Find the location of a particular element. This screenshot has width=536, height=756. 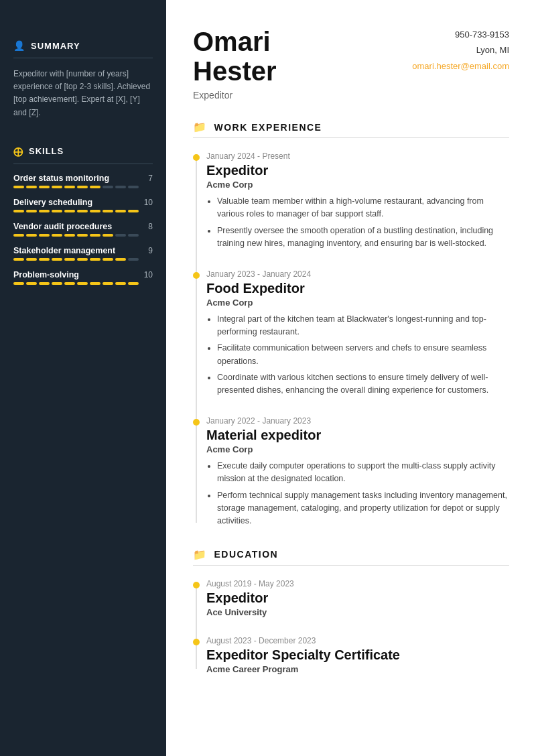

timeline-date: August 2023 - December 2023 is located at coordinates (358, 641).